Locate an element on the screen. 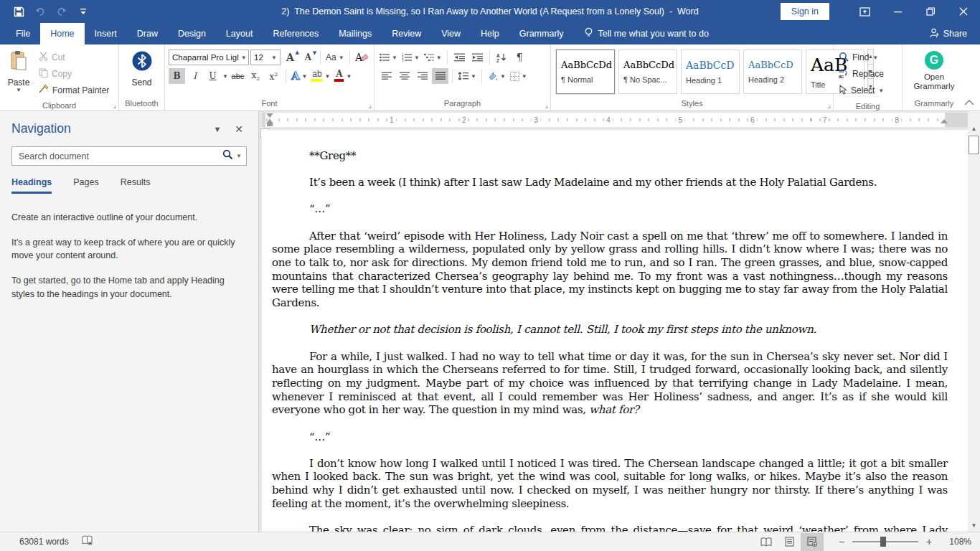  tab-home: Home is located at coordinates (62, 34).